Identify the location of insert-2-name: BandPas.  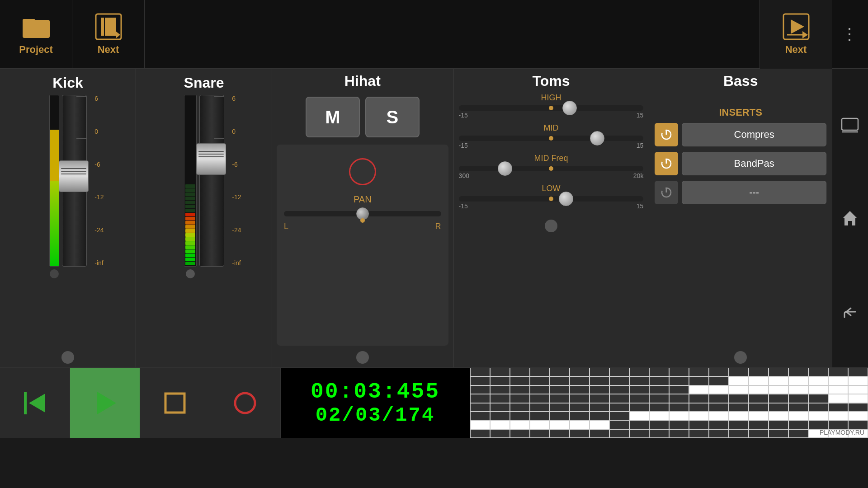
(754, 164).